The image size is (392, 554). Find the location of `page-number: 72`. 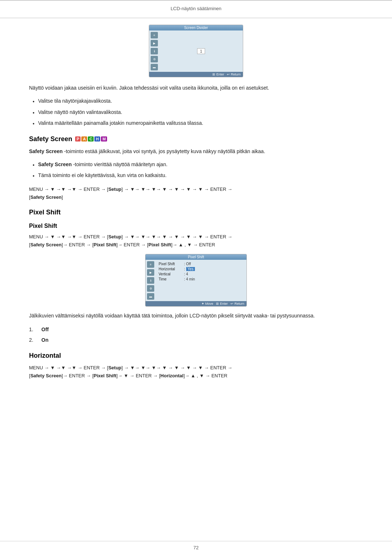

page-number: 72 is located at coordinates (196, 548).